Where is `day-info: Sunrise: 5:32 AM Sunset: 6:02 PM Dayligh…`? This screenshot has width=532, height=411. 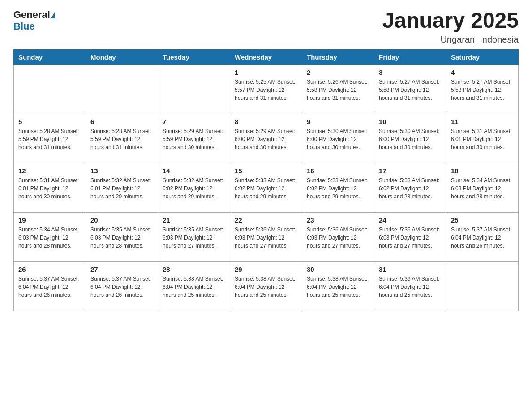
day-info: Sunrise: 5:32 AM Sunset: 6:02 PM Dayligh… is located at coordinates (194, 188).